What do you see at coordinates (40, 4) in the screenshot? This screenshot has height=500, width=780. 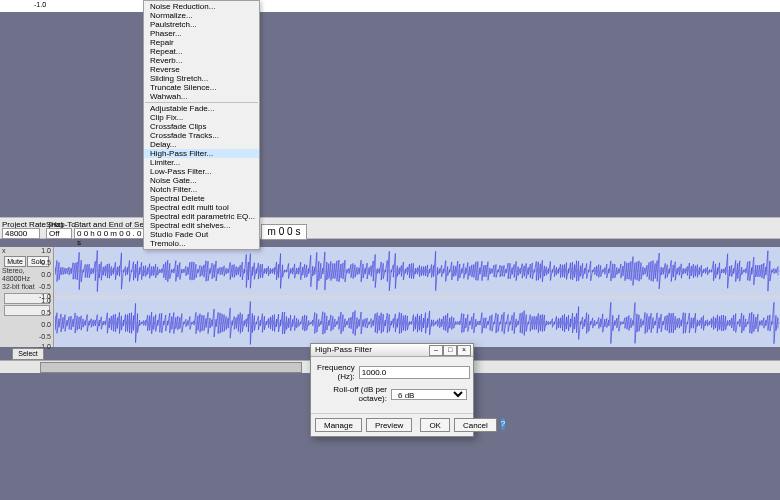 I see `timeline-tick: -1.0` at bounding box center [40, 4].